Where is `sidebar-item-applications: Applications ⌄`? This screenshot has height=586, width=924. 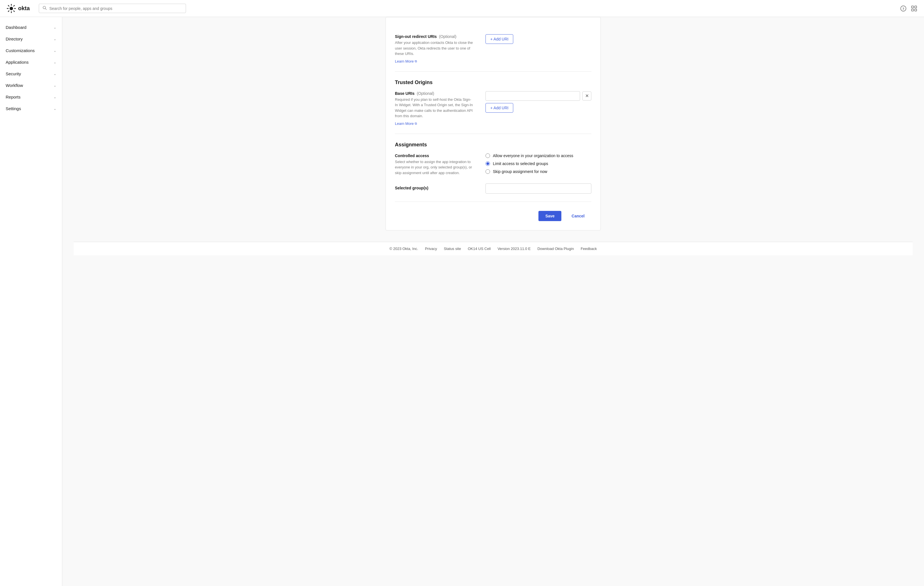 sidebar-item-applications: Applications ⌄ is located at coordinates (31, 62).